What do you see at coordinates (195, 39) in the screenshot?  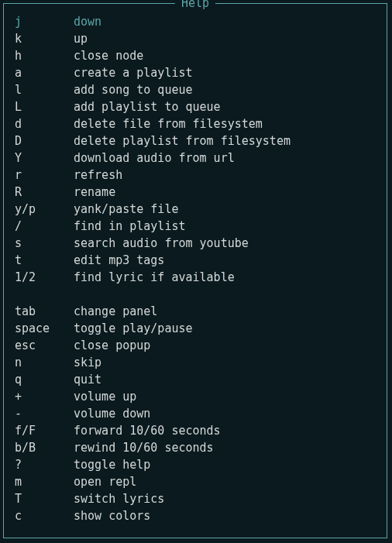 I see `help-row: kup` at bounding box center [195, 39].